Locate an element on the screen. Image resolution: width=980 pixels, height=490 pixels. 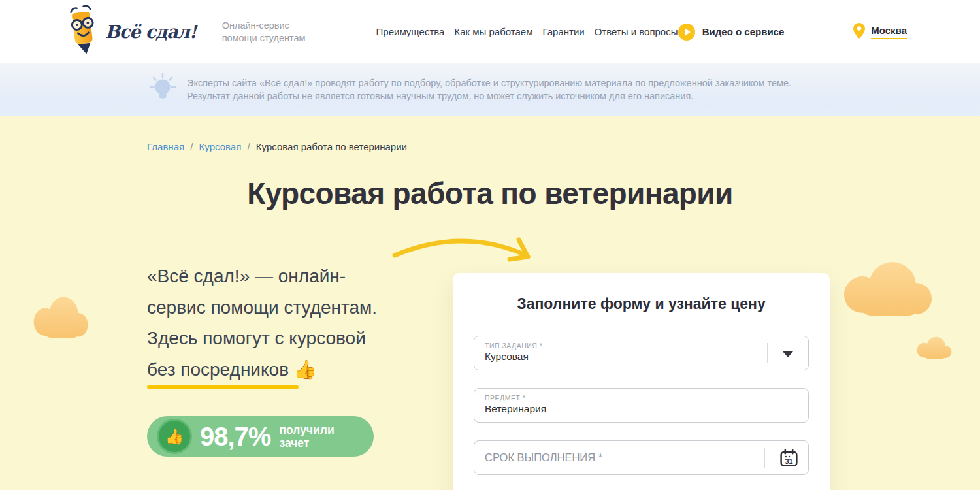
nav-item-advantages: Преимущества is located at coordinates (410, 31).